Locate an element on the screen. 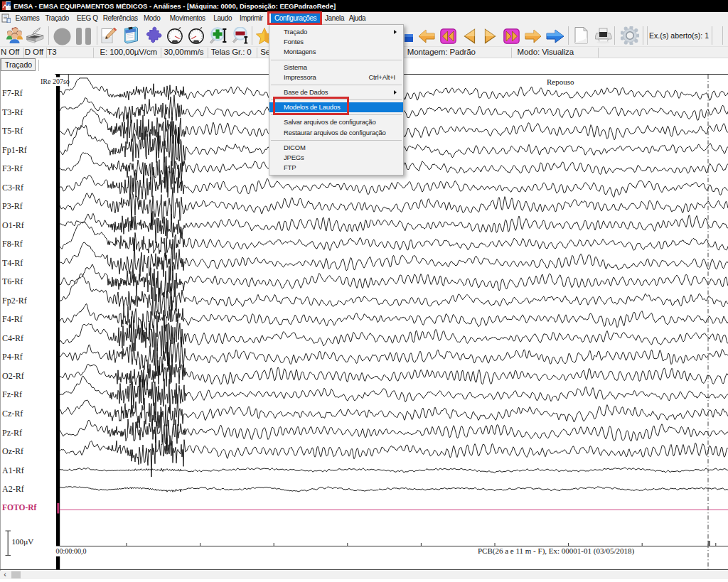  nav-prev-icon is located at coordinates (469, 36).